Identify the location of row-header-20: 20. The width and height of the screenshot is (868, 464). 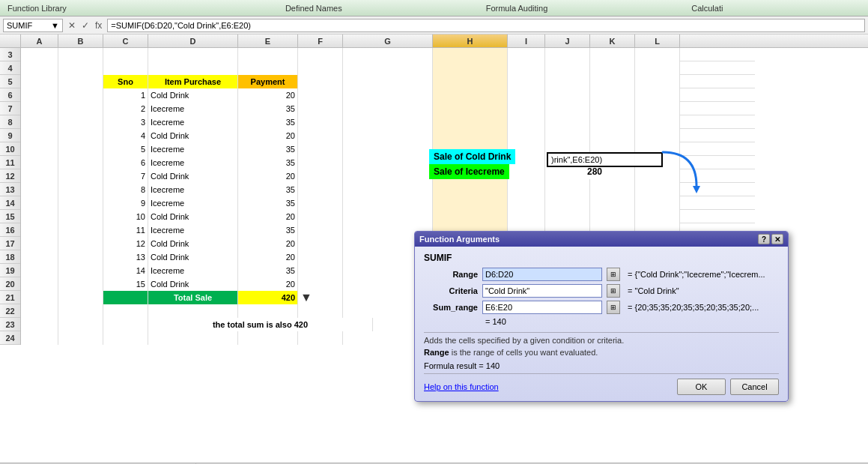
(10, 284).